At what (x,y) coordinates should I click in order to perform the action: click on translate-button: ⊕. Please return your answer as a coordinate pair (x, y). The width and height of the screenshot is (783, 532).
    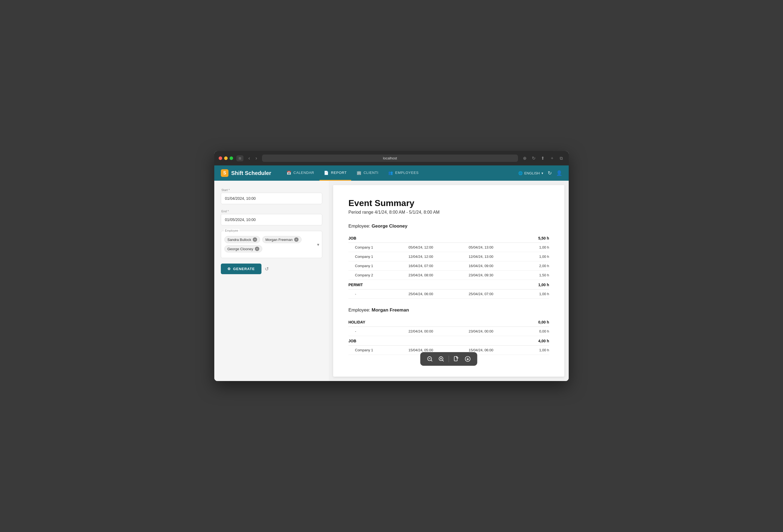
    Looking at the image, I should click on (525, 158).